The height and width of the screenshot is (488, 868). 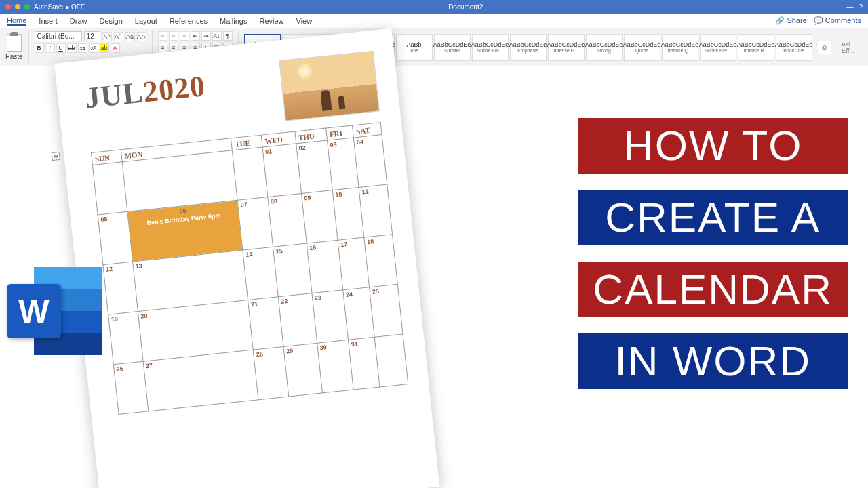 What do you see at coordinates (376, 211) in the screenshot?
I see `calendar-cell: 11` at bounding box center [376, 211].